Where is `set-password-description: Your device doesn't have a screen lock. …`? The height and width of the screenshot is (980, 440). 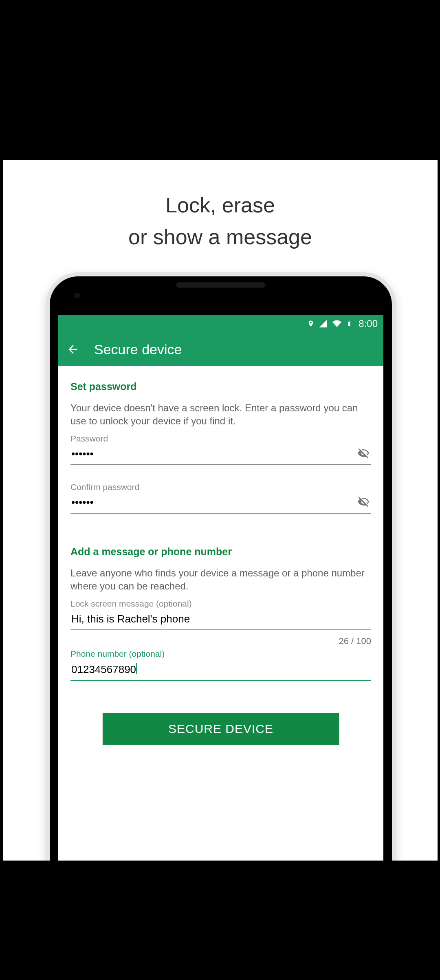 set-password-description: Your device doesn't have a screen lock. … is located at coordinates (221, 415).